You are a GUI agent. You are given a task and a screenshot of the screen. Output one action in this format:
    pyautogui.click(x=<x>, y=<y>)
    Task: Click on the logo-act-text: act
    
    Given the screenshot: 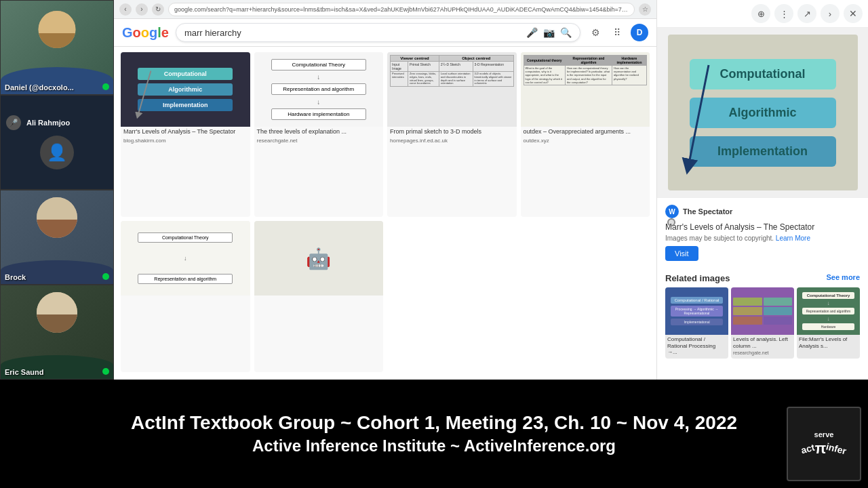 What is the action you would take?
    pyautogui.click(x=808, y=449)
    